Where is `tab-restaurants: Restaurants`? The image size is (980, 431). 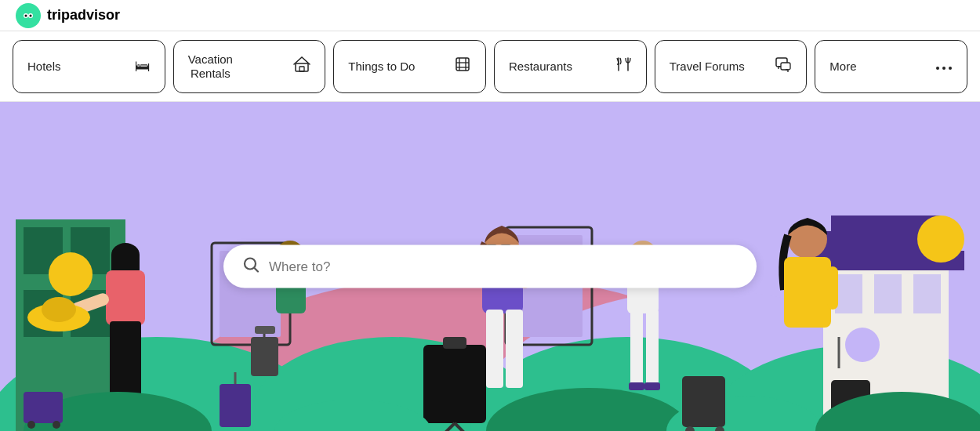
tab-restaurants: Restaurants is located at coordinates (571, 67).